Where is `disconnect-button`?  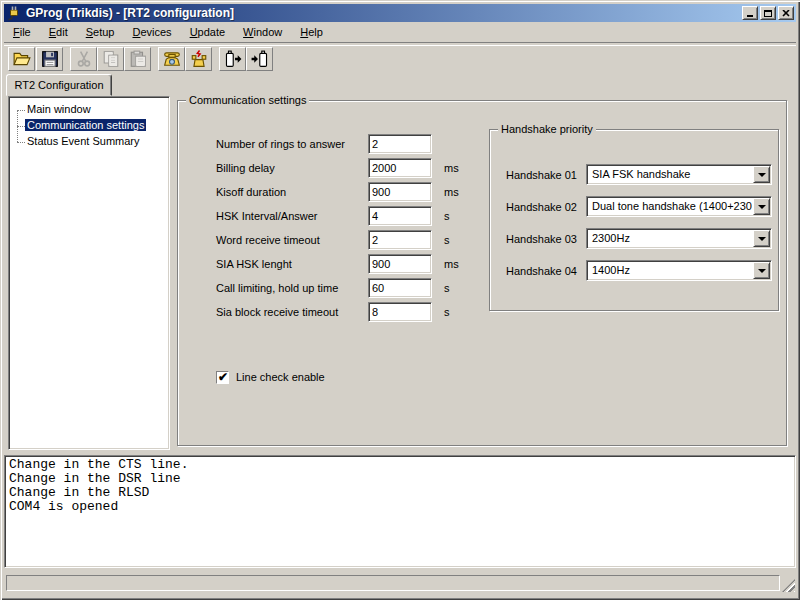
disconnect-button is located at coordinates (198, 59).